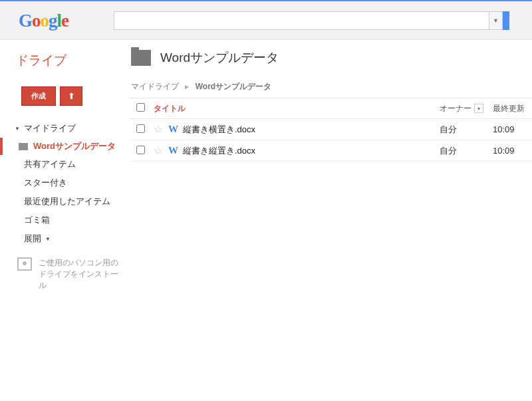 The width and height of the screenshot is (532, 401). I want to click on breadcrumb: マイドライブ ▸ Wordサンプルデータ, so click(331, 86).